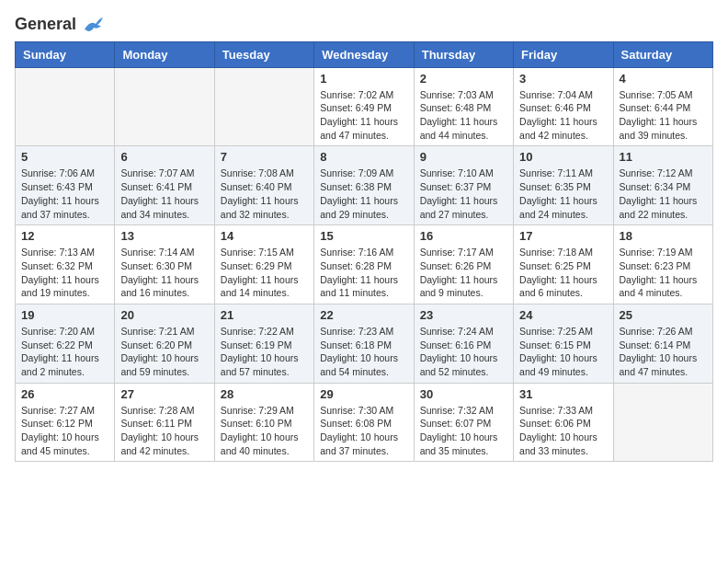  What do you see at coordinates (164, 394) in the screenshot?
I see `day-number: 27` at bounding box center [164, 394].